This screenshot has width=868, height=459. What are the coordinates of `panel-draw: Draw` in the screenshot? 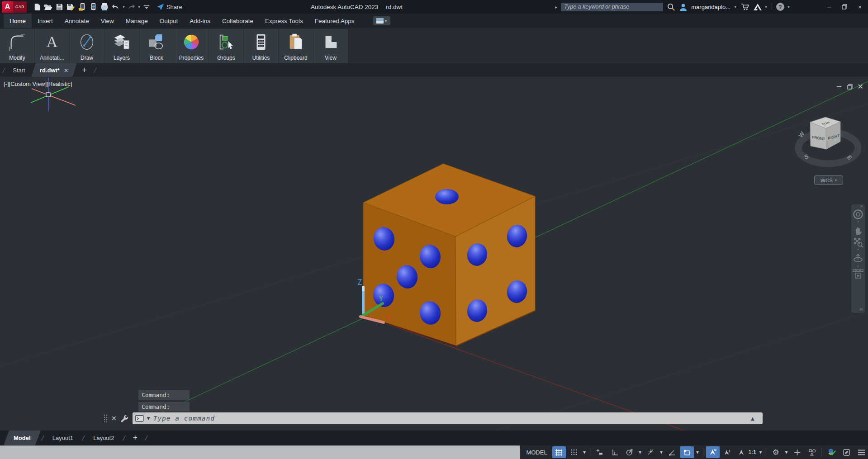 It's located at (87, 46).